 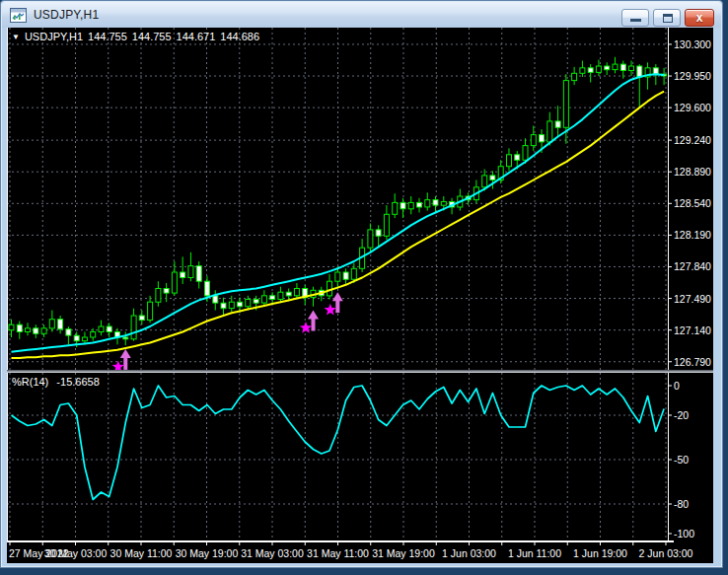 What do you see at coordinates (337, 553) in the screenshot?
I see `svg-text: 31 May 11:00` at bounding box center [337, 553].